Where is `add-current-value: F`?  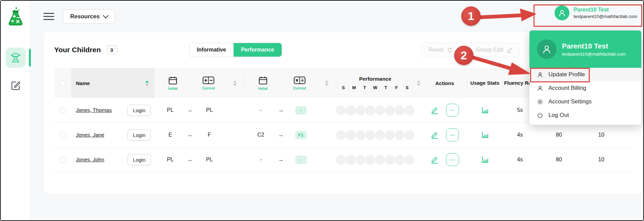
add-current-value: F is located at coordinates (209, 135).